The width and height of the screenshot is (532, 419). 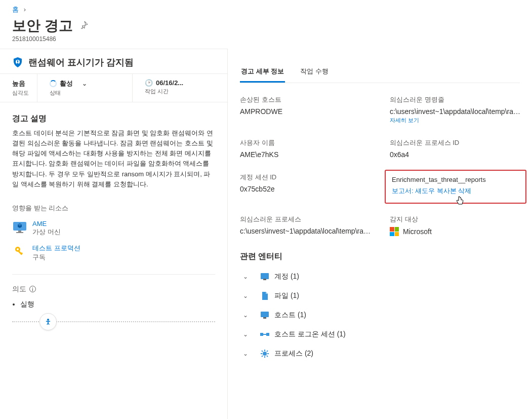 What do you see at coordinates (460, 202) in the screenshot?
I see `cursor-hand-icon` at bounding box center [460, 202].